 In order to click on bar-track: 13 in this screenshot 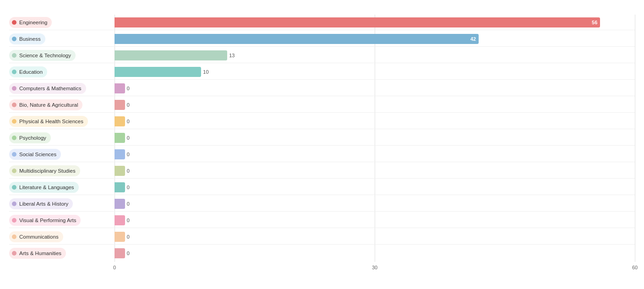, I will do `click(375, 55)`.